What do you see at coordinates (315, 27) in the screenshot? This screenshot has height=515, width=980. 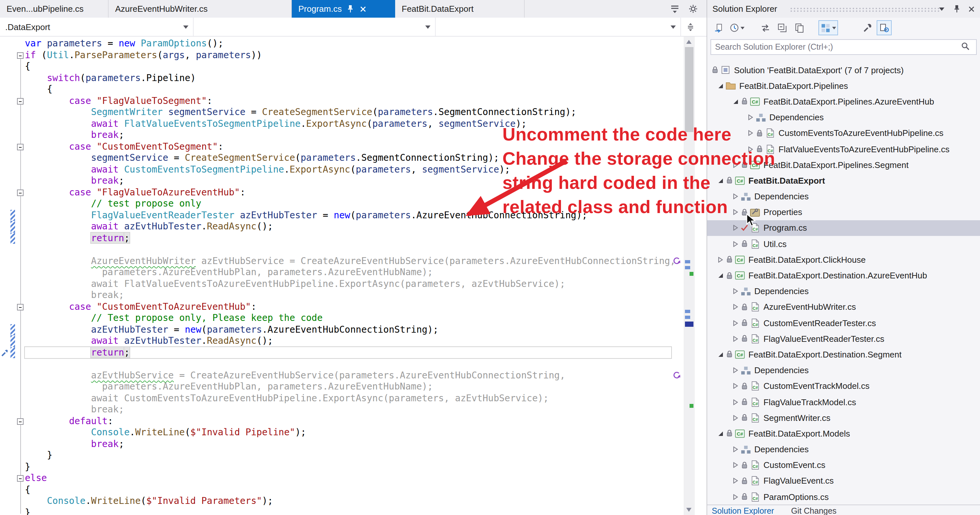 I see `type-dropdown` at bounding box center [315, 27].